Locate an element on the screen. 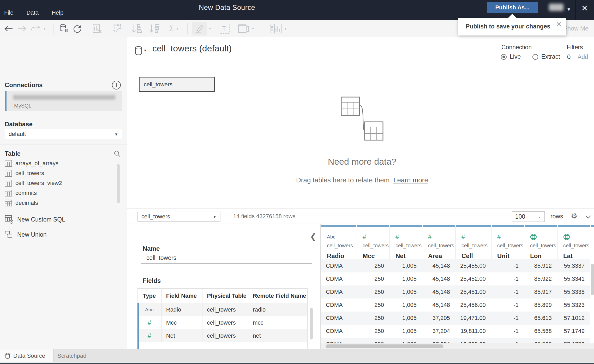  new-union-label: New Union is located at coordinates (32, 235).